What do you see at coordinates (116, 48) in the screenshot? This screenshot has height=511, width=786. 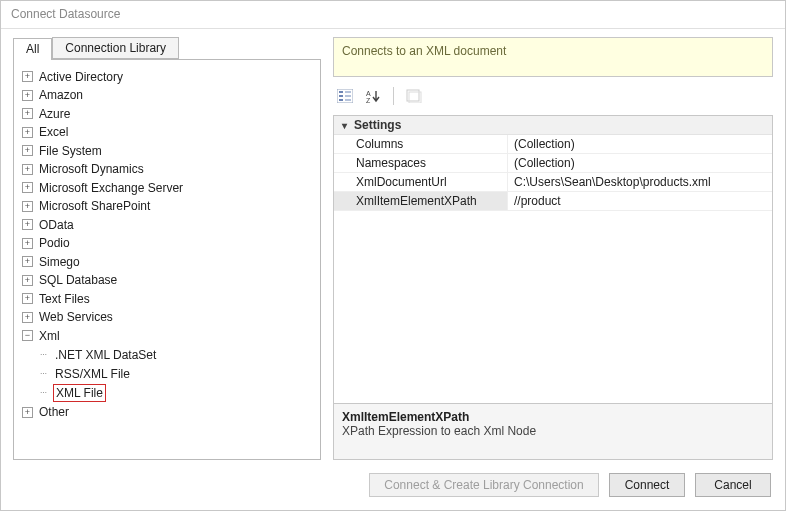 I see `tab-connection-library: Connection Library` at bounding box center [116, 48].